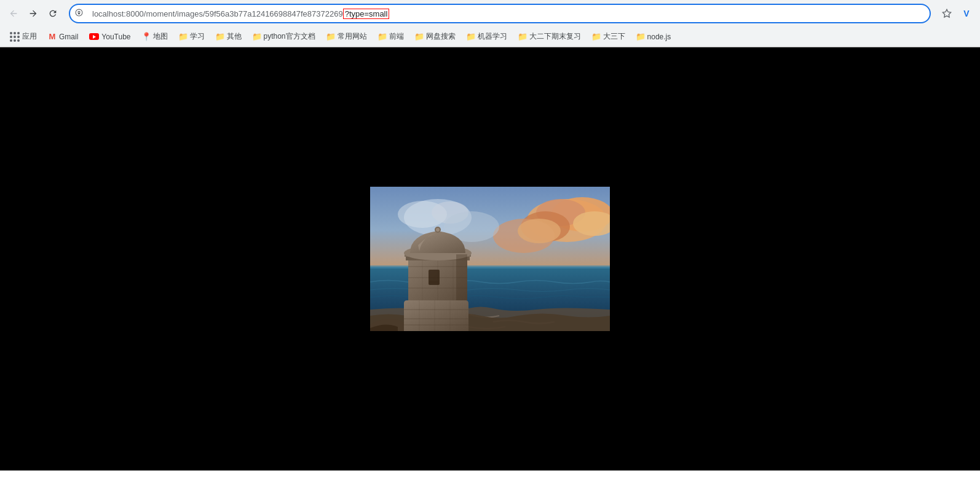 This screenshot has height=492, width=980. I want to click on bookmark-disk-search: 📁 网盘搜索, so click(435, 37).